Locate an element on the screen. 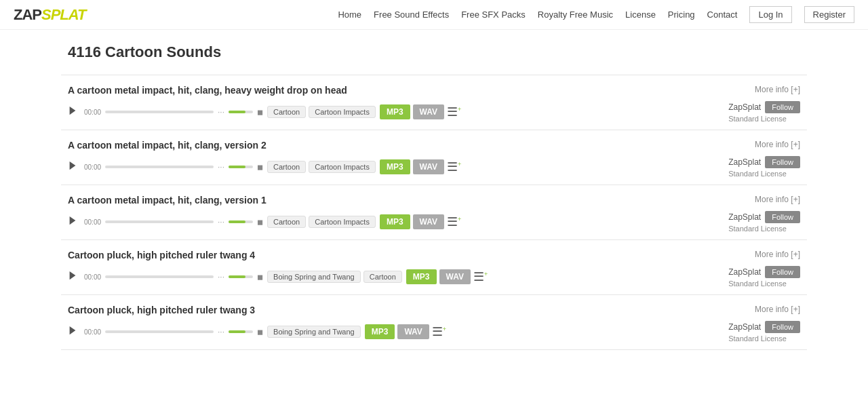  sound-bottom: 00:00 ··· ◼ CartoonCartoon Impacts MP3 W… is located at coordinates (434, 222).